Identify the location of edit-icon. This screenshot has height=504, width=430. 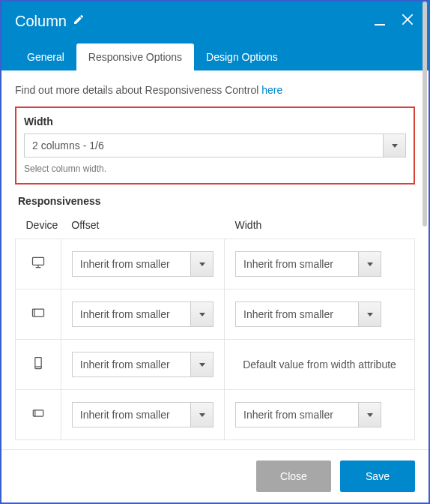
(79, 21).